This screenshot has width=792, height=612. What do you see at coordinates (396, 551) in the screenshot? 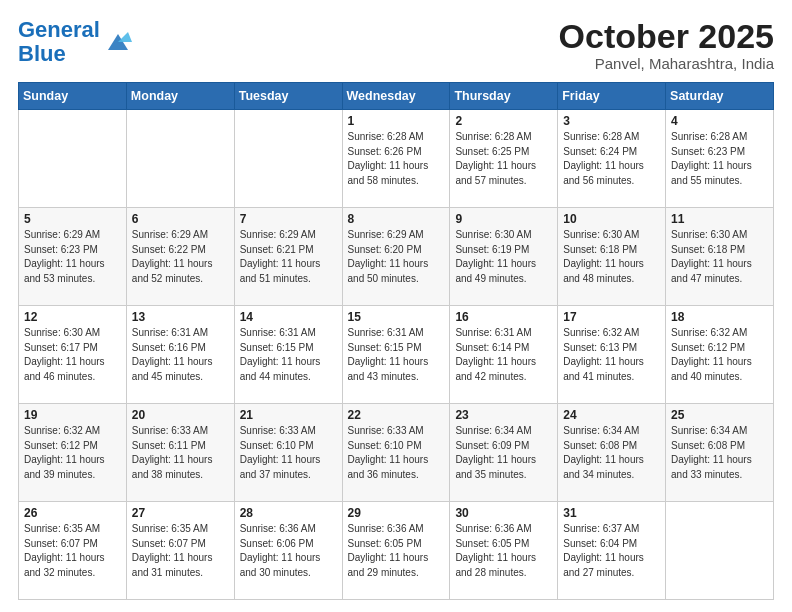
I see `table-cell: 29Sunrise: 6:36 AM Sunset: 6:05 PM Dayli…` at bounding box center [396, 551].